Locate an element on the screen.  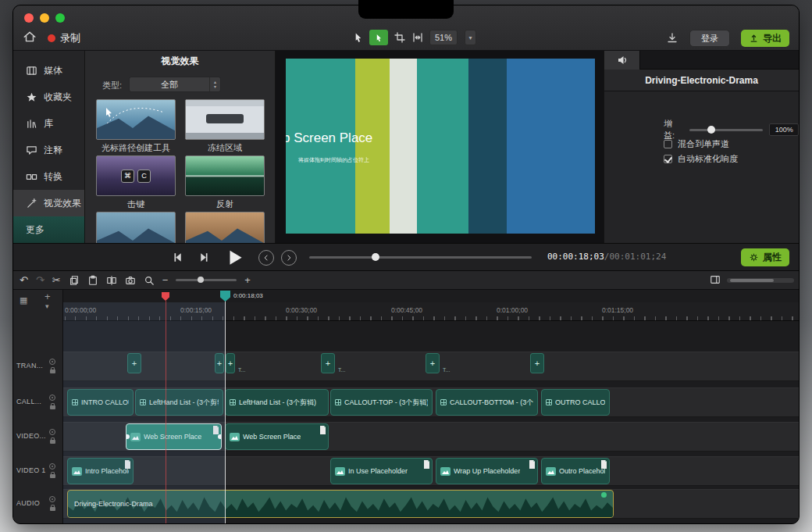
close-button is located at coordinates (29, 18).